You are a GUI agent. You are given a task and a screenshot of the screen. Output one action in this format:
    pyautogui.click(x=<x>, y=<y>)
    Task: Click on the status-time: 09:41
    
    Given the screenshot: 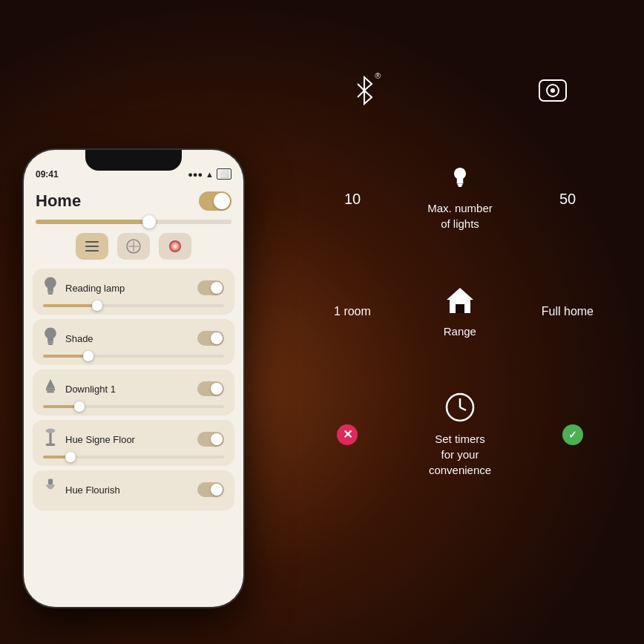 What is the action you would take?
    pyautogui.click(x=47, y=174)
    